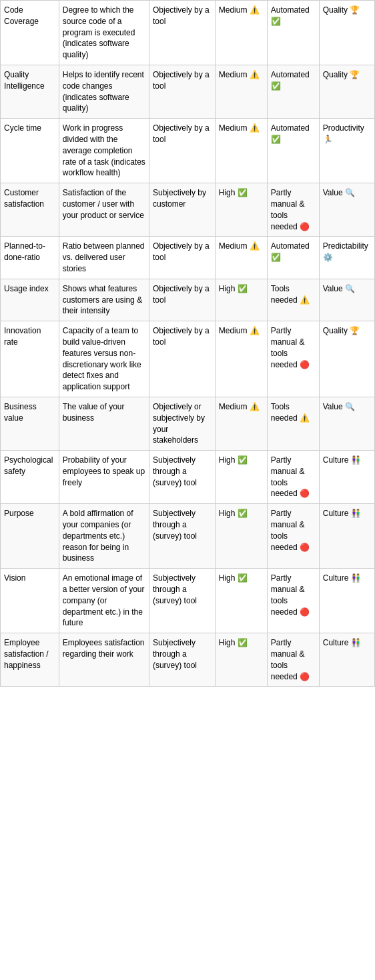 The width and height of the screenshot is (375, 980). What do you see at coordinates (188, 33) in the screenshot?
I see `table-row: Code CoverageDegree to which the source …` at bounding box center [188, 33].